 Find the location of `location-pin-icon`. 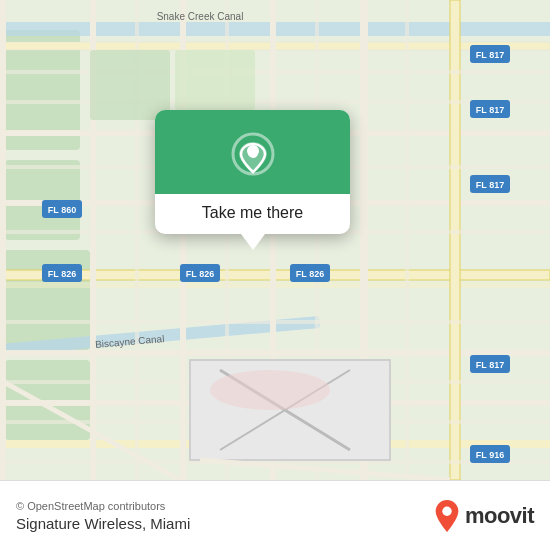

location-pin-icon is located at coordinates (253, 154).